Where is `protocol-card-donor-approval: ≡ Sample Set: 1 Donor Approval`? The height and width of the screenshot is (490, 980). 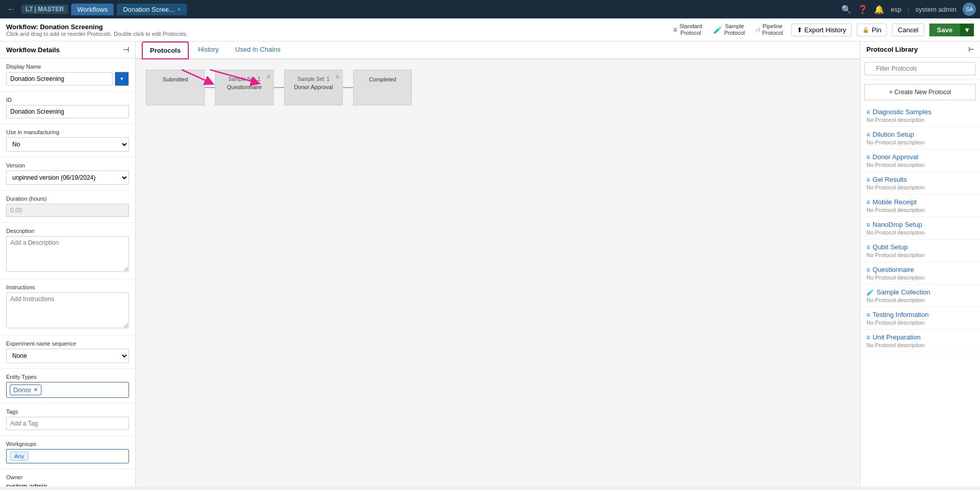
protocol-card-donor-approval: ≡ Sample Set: 1 Donor Approval is located at coordinates (313, 88).